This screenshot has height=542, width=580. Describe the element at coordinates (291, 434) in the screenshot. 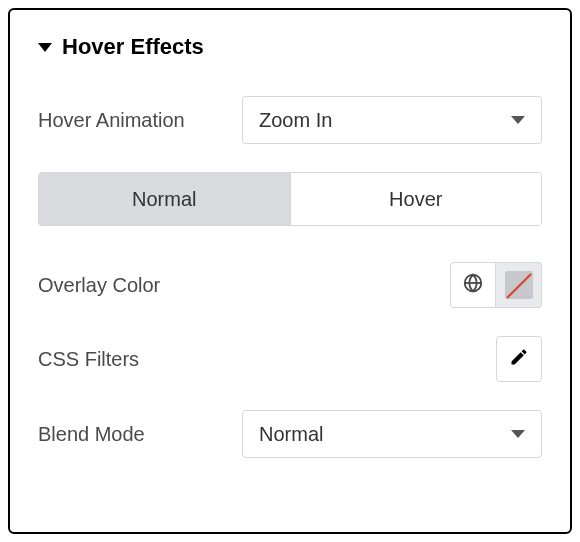

I see `blend-mode-value: Normal` at that location.